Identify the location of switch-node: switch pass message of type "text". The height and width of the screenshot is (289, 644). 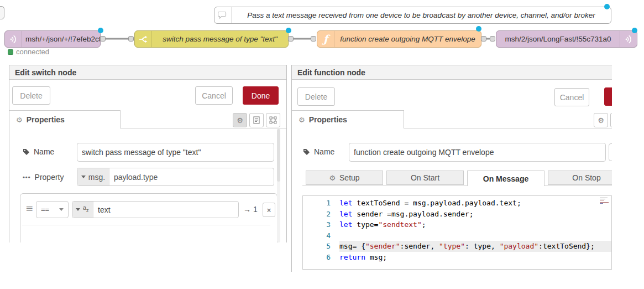
(211, 39).